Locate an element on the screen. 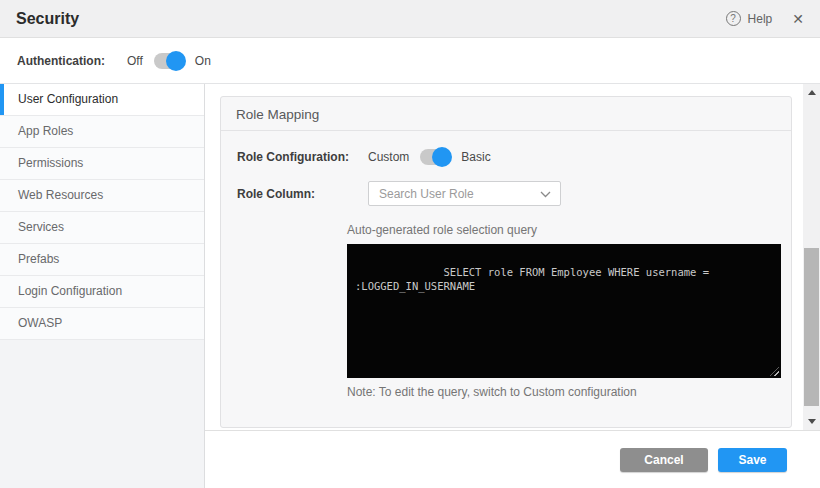 The height and width of the screenshot is (488, 820). scroll-up-button is located at coordinates (812, 92).